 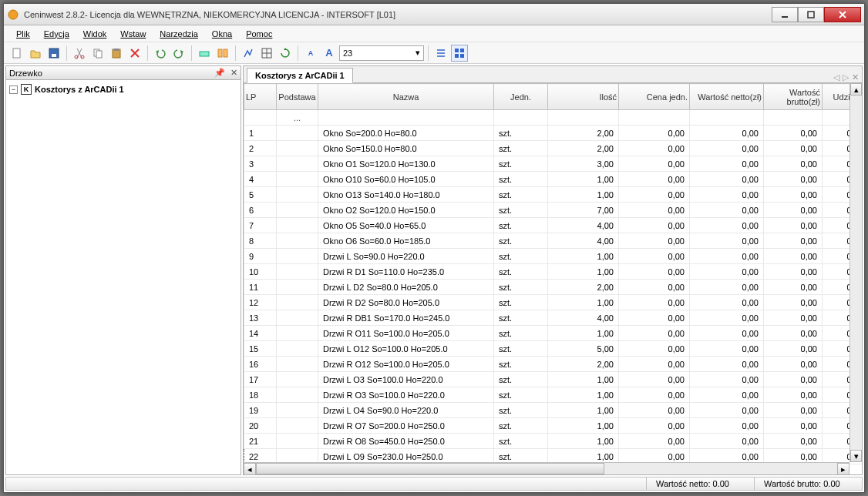 I want to click on refresh-icon, so click(x=285, y=53).